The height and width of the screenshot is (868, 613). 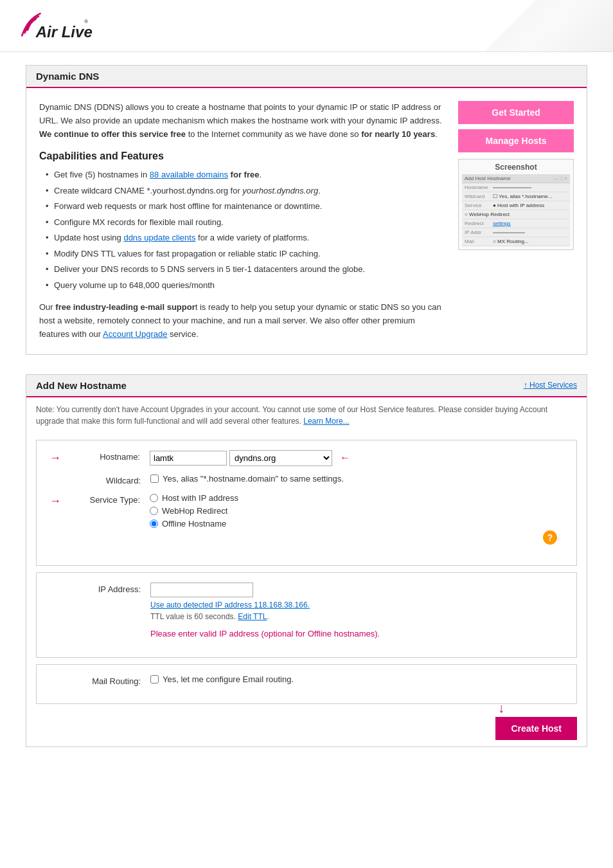 I want to click on ip-address-control: Use auto detected IP address 118.168.38.…, so click(x=357, y=611).